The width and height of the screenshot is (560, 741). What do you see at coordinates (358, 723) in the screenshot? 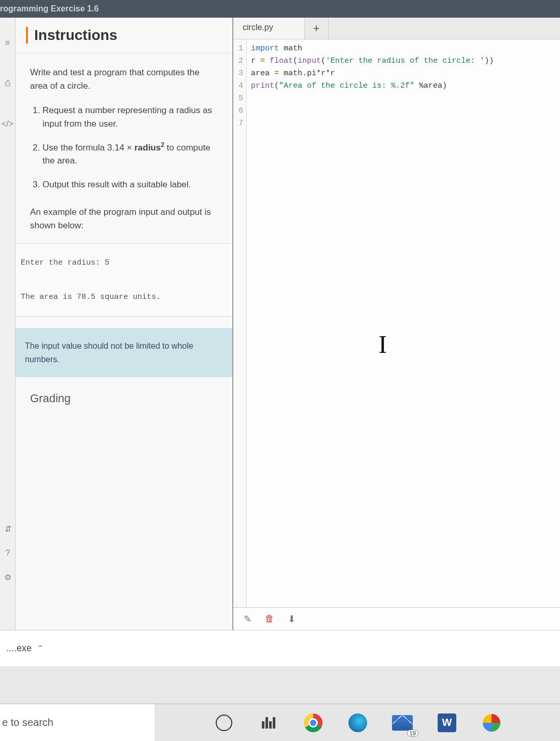
I see `edge-icon` at bounding box center [358, 723].